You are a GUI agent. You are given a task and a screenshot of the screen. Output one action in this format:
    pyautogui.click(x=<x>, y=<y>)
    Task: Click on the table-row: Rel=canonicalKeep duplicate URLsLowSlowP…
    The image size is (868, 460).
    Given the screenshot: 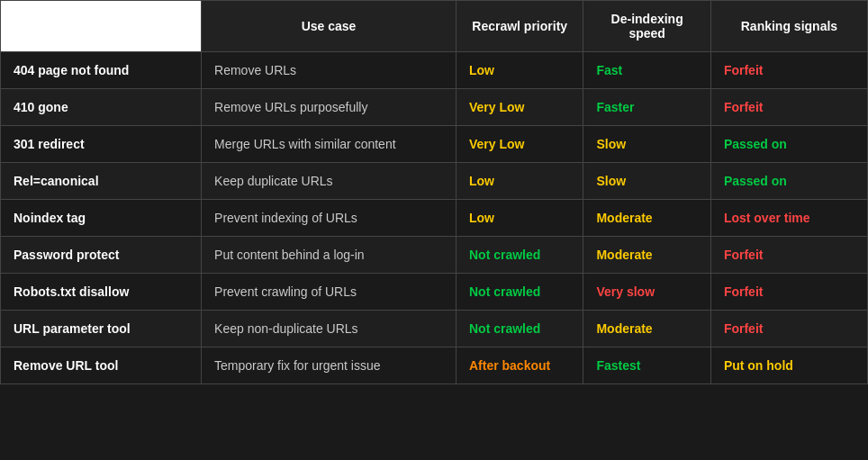 What is the action you would take?
    pyautogui.click(x=434, y=182)
    